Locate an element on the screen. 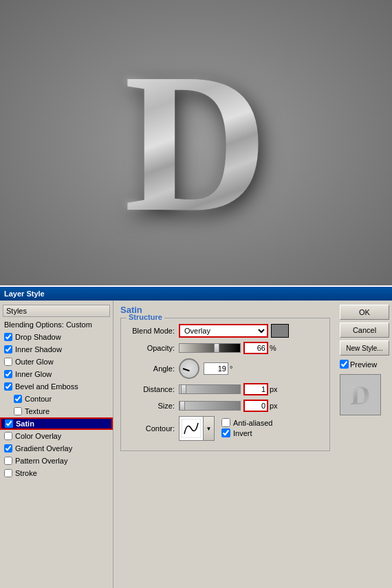 The width and height of the screenshot is (392, 588). preview-thumbnail: D is located at coordinates (360, 395).